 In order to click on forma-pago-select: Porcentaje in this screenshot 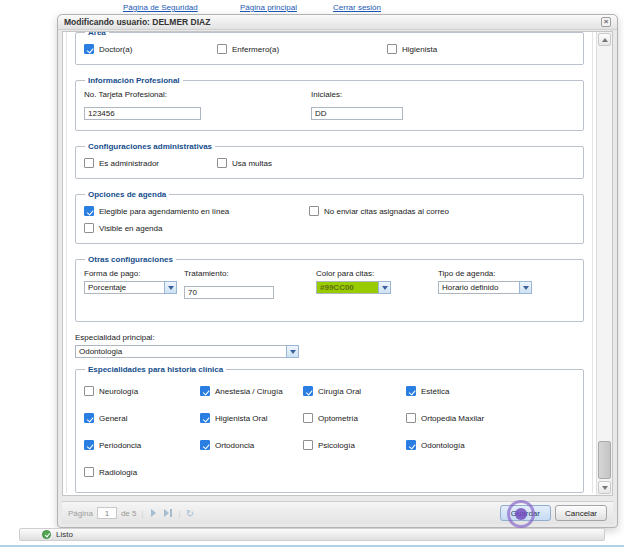, I will do `click(134, 288)`.